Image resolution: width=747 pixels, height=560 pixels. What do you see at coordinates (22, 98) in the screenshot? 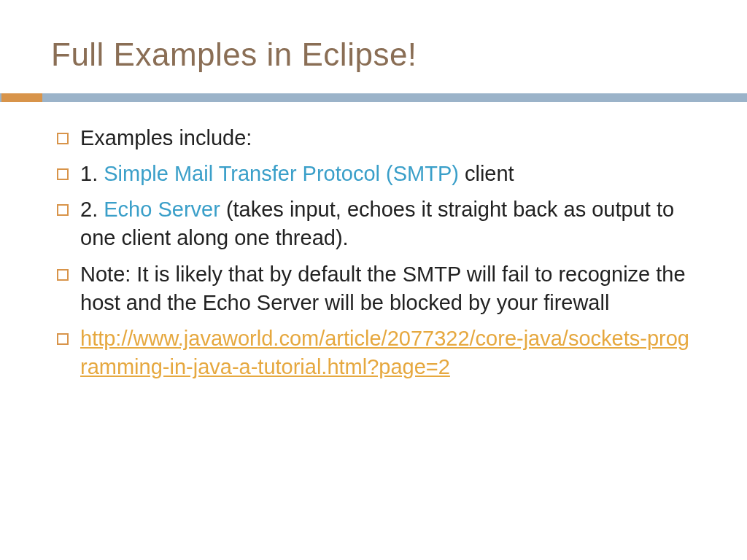
I see `divider-orange` at bounding box center [22, 98].